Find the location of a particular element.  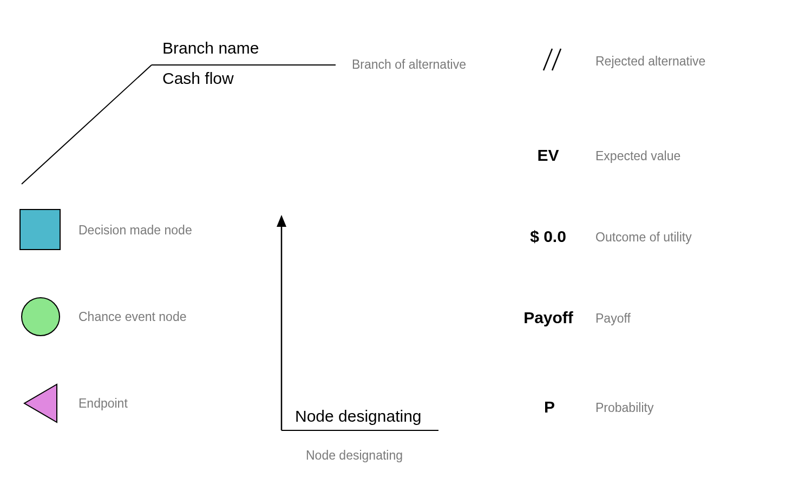

node-designating-caption: Node designating is located at coordinates (354, 456).